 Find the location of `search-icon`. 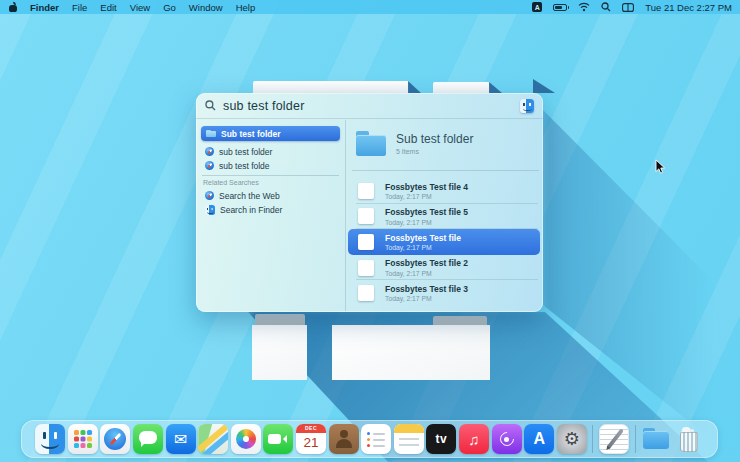

search-icon is located at coordinates (210, 106).